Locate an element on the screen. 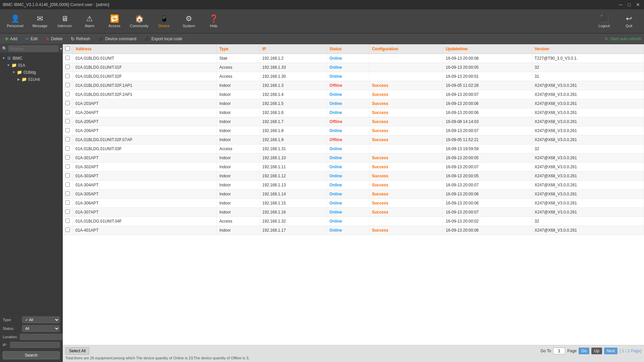 Image resolution: width=644 pixels, height=362 pixels. tree-node-01a: ▼ 📁 01A is located at coordinates (31, 65).